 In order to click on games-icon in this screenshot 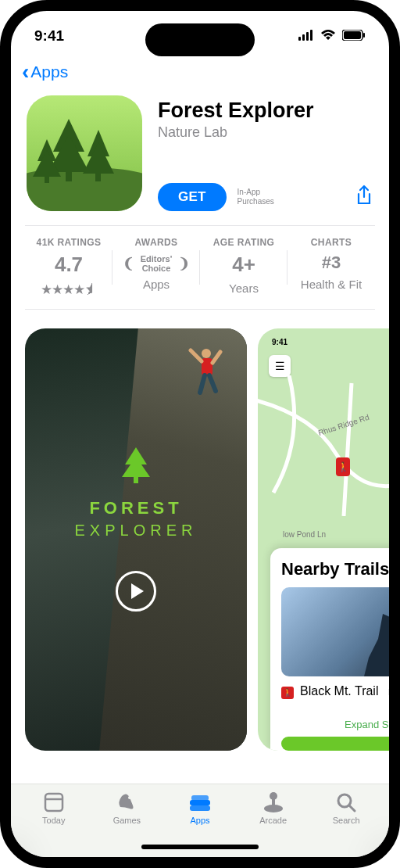, I will do `click(127, 802)`.